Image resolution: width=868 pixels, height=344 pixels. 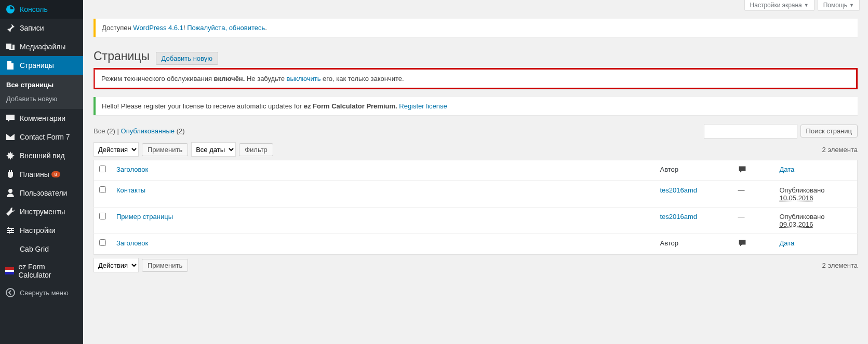 What do you see at coordinates (42, 99) in the screenshot?
I see `submenu-add-new: Добавить новую` at bounding box center [42, 99].